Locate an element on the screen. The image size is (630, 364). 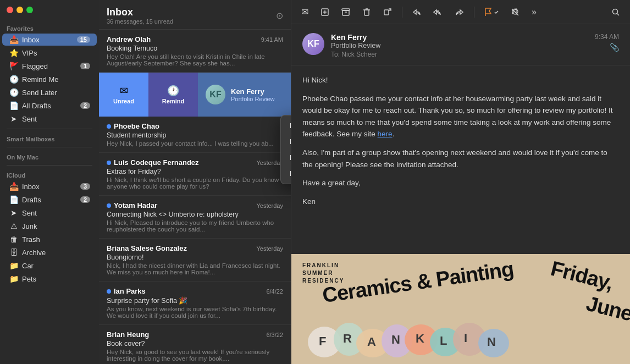
smart-mailboxes-label: Smart Mailboxes is located at coordinates (49, 138).